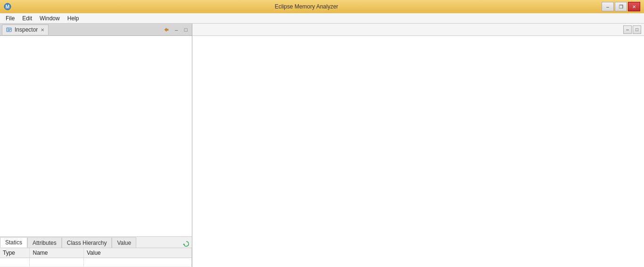 The height and width of the screenshot is (267, 644). Describe the element at coordinates (50, 18) in the screenshot. I see `menu-window: Window` at that location.